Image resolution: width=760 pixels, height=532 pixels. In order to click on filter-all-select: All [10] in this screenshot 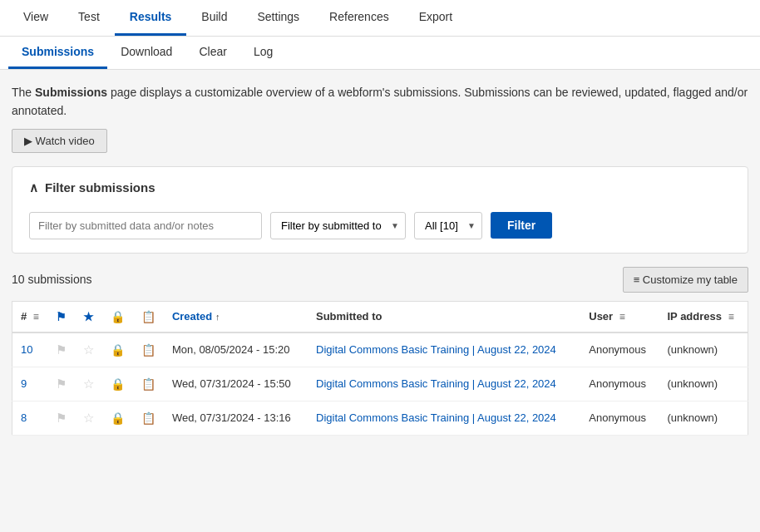, I will do `click(448, 226)`.